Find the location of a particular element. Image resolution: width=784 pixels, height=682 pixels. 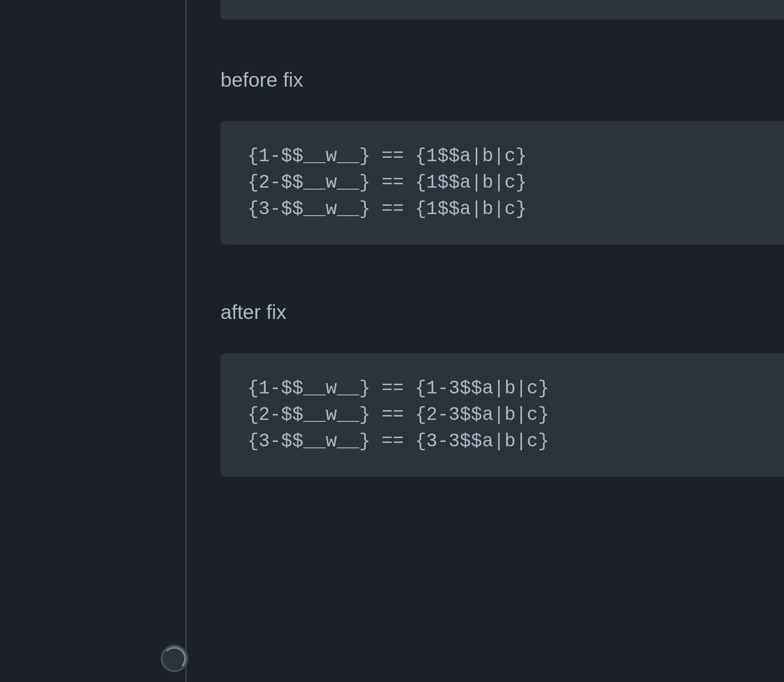

code-line: {2-$$__w__} == {1$$a|b|c} is located at coordinates (507, 183).